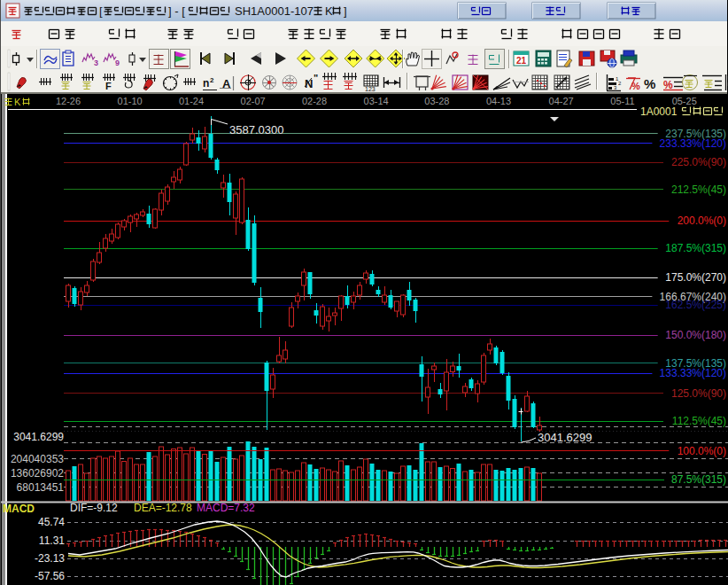 This screenshot has width=728, height=585. What do you see at coordinates (94, 508) in the screenshot?
I see `svg-text: DIF=-9.12` at bounding box center [94, 508].